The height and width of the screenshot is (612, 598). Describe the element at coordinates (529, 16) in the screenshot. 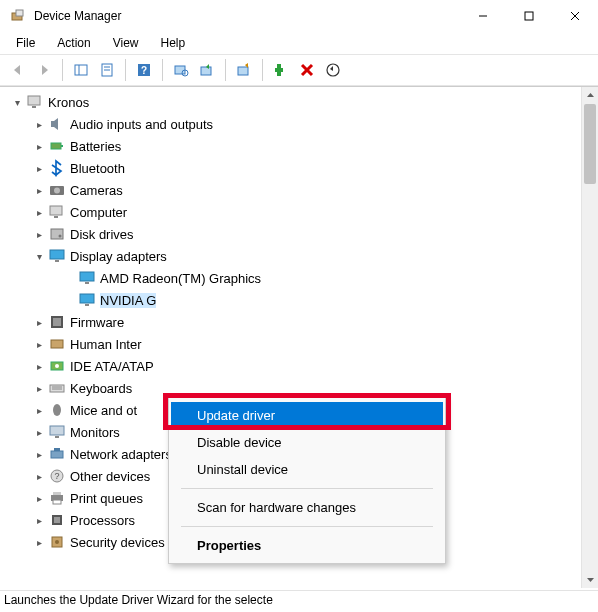

I see `maximize-button` at that location.